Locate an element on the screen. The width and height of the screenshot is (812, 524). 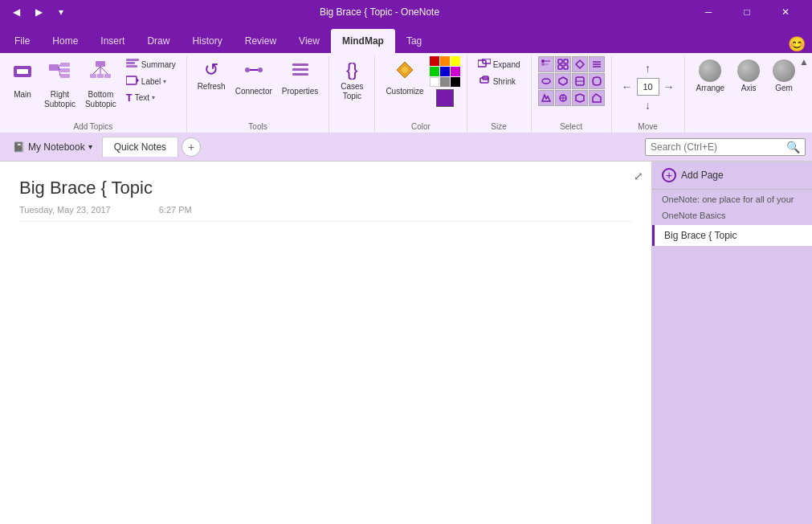
ribbon-group-color: Customize Color is located at coordinates (421, 95).